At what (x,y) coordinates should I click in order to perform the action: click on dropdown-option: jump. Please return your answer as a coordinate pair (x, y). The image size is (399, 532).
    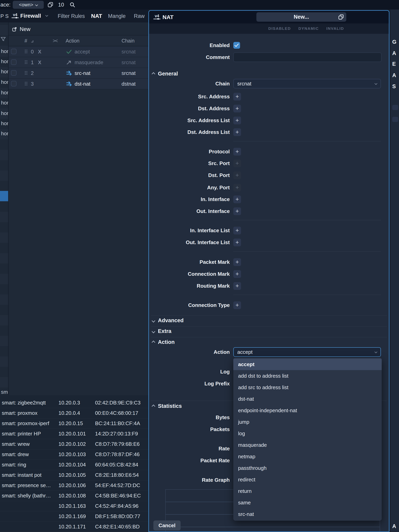
    Looking at the image, I should click on (307, 422).